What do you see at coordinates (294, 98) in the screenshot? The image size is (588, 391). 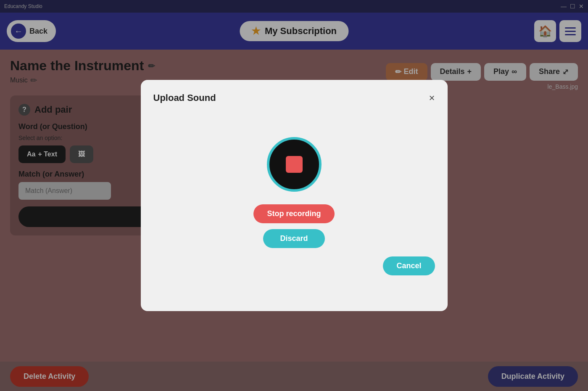 I see `modal-header: Upload Sound ×` at bounding box center [294, 98].